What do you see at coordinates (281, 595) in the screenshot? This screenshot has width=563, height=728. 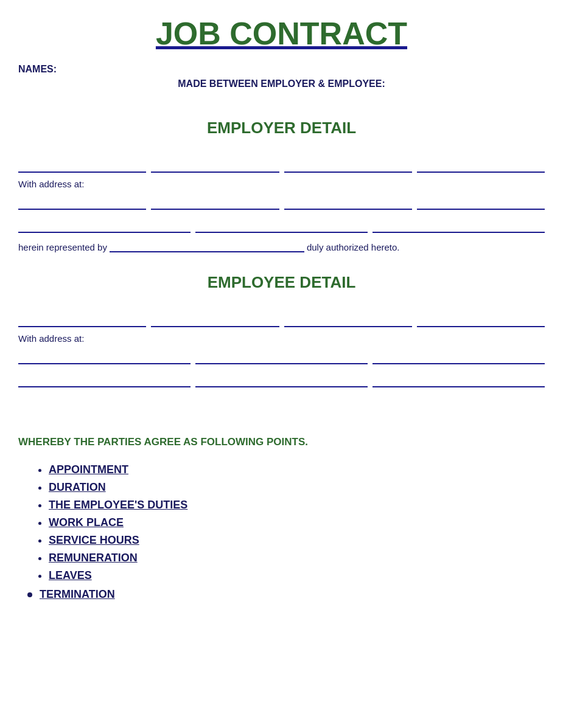 I see `termination-item: TERMINATION` at bounding box center [281, 595].